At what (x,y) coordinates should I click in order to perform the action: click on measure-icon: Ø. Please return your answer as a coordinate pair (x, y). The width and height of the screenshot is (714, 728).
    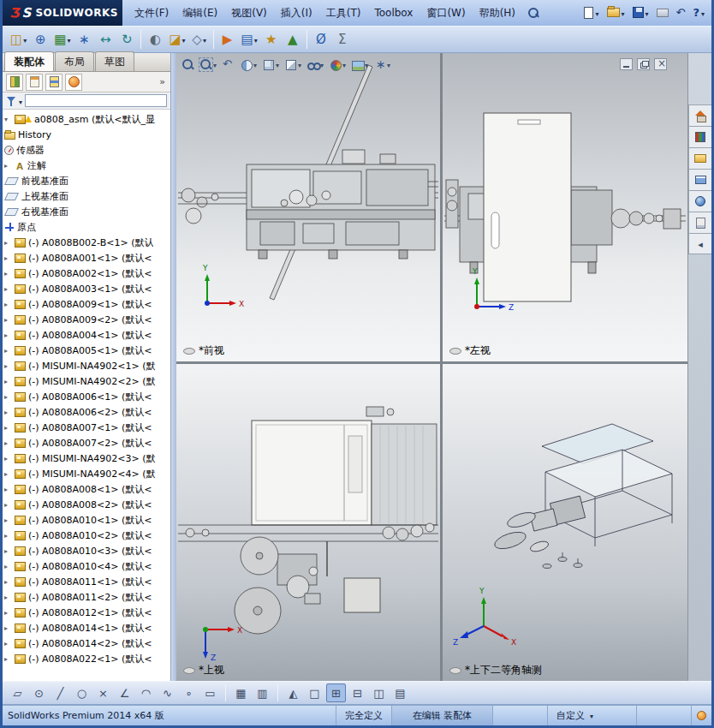
    Looking at the image, I should click on (321, 39).